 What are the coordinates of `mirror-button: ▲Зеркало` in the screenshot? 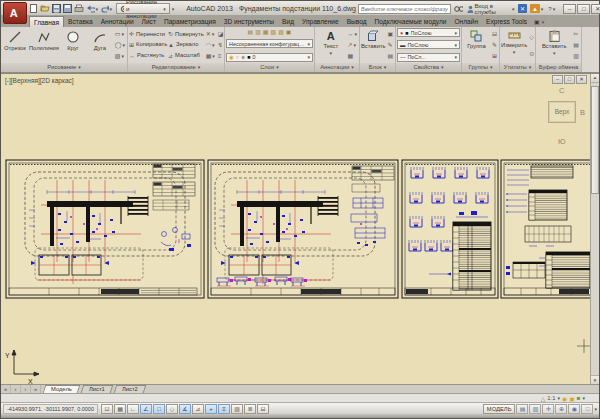 It's located at (186, 45).